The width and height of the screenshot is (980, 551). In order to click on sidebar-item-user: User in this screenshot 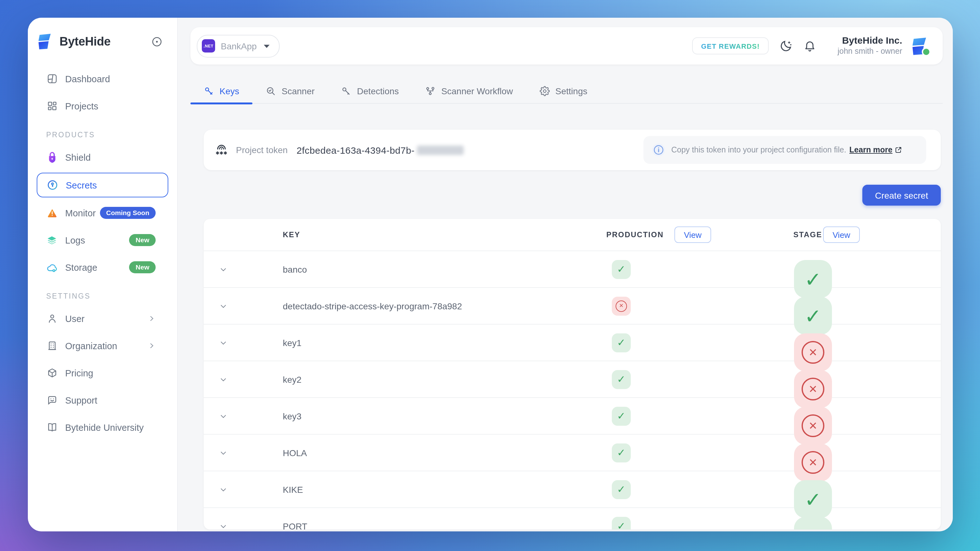, I will do `click(102, 318)`.